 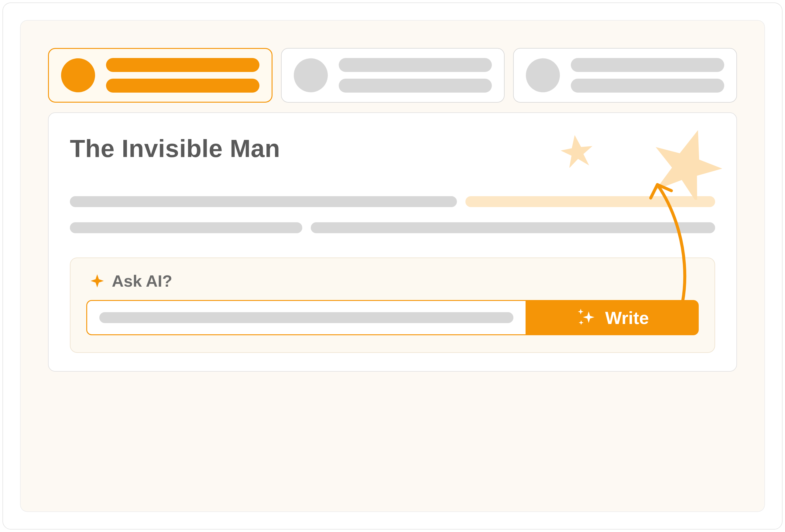 What do you see at coordinates (392, 75) in the screenshot?
I see `tabs-row` at bounding box center [392, 75].